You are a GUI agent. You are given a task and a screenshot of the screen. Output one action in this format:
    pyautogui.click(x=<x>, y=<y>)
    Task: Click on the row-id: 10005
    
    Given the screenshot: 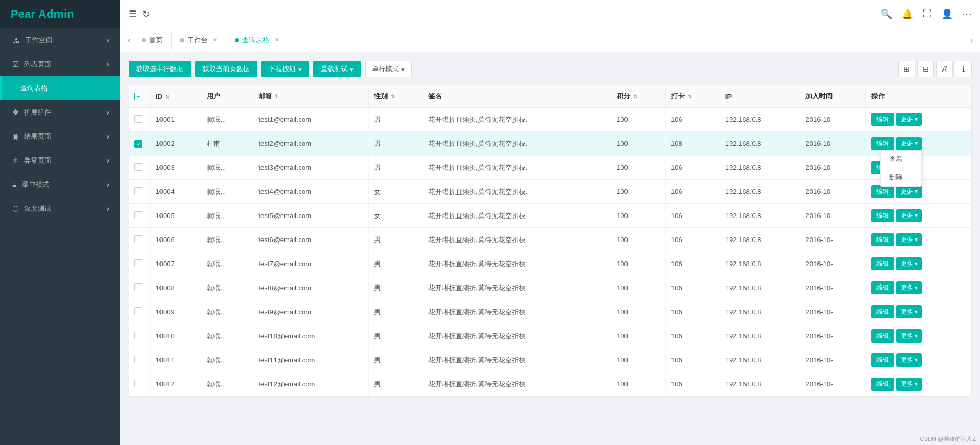 What is the action you would take?
    pyautogui.click(x=176, y=216)
    